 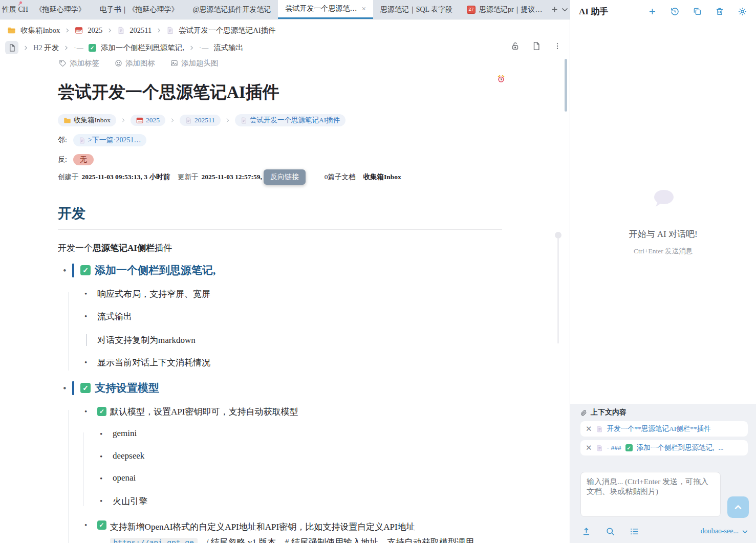 I want to click on list-item: • ✓ 默认模型，设置API密钥即可，支持自动获取模型, so click(x=288, y=411).